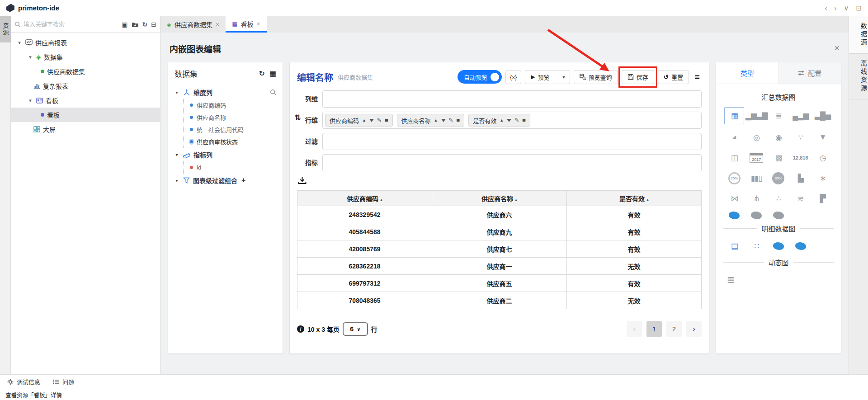 The image size is (868, 400). What do you see at coordinates (231, 167) in the screenshot?
I see `measure-item-id: id` at bounding box center [231, 167].